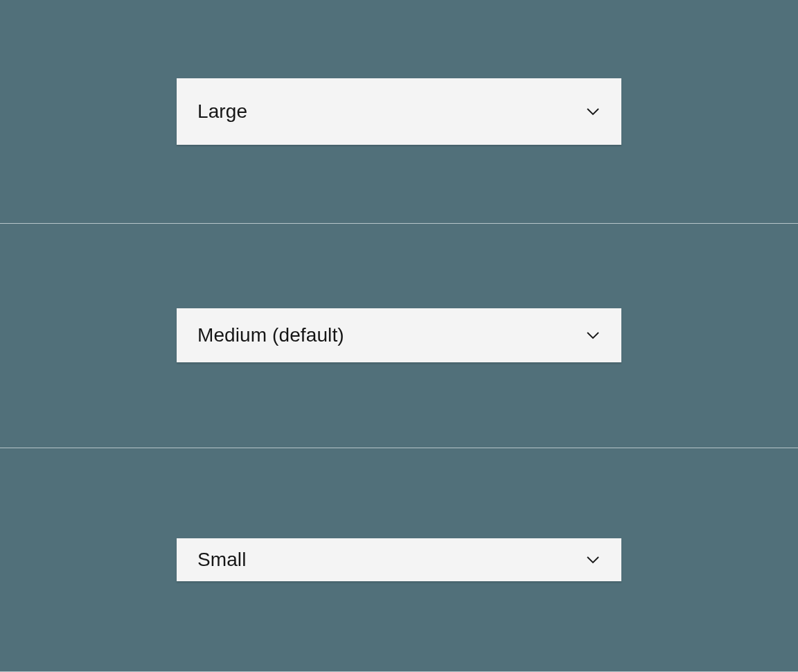 The height and width of the screenshot is (672, 798). Describe the element at coordinates (399, 335) in the screenshot. I see `dropdown-medium: Medium (default)` at that location.